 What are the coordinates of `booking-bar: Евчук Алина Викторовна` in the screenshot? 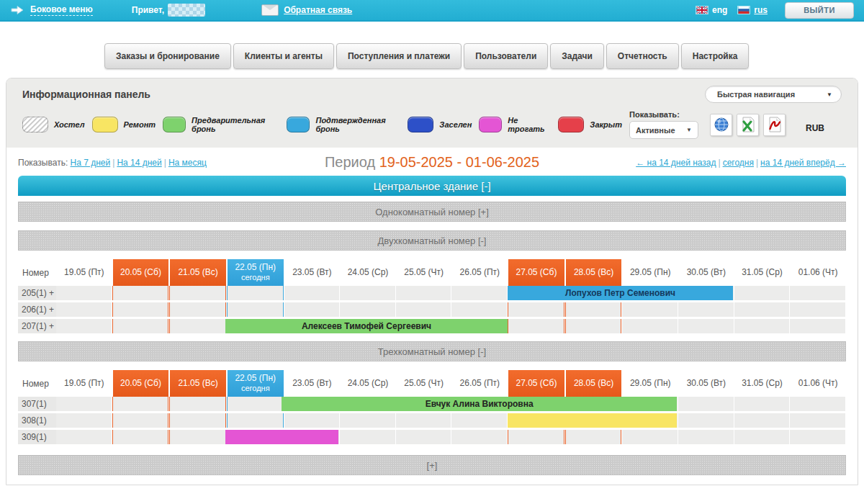 It's located at (480, 404).